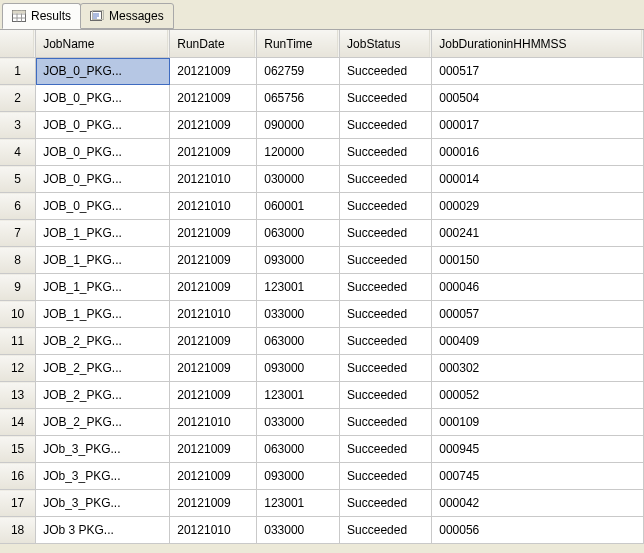 This screenshot has width=644, height=553. What do you see at coordinates (18, 260) in the screenshot?
I see `row-number: 8` at bounding box center [18, 260].